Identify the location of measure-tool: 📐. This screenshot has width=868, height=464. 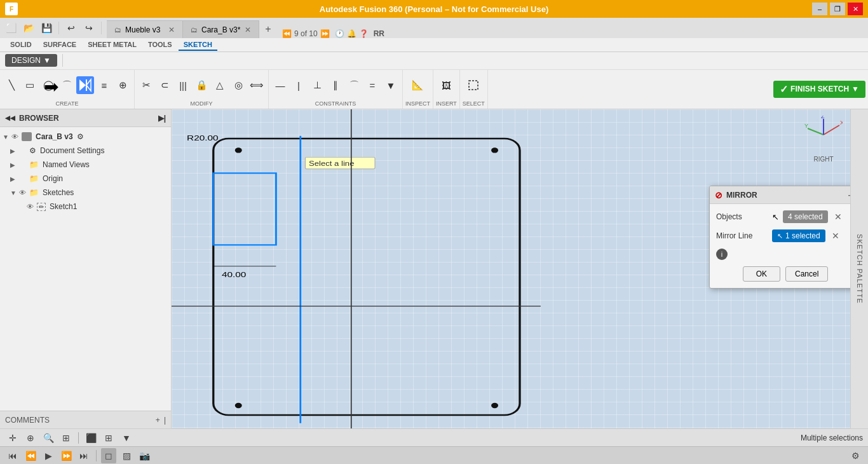
(418, 85).